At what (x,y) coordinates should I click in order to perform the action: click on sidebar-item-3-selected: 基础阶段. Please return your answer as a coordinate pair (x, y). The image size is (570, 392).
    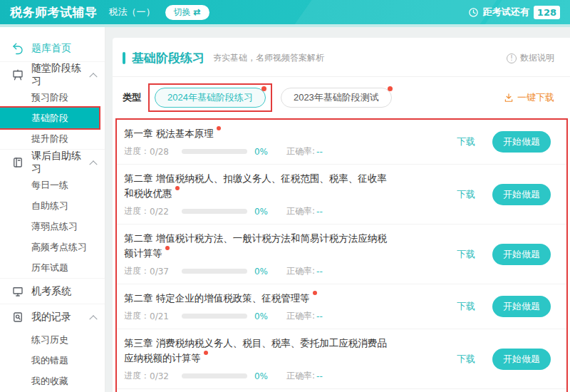
    Looking at the image, I should click on (50, 118).